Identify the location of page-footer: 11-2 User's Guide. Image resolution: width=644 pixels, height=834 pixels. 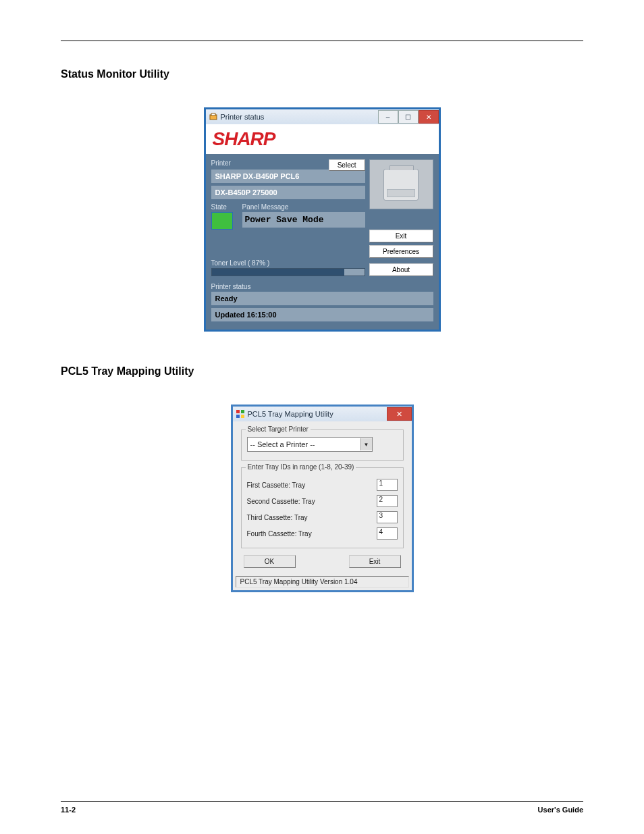
(322, 808).